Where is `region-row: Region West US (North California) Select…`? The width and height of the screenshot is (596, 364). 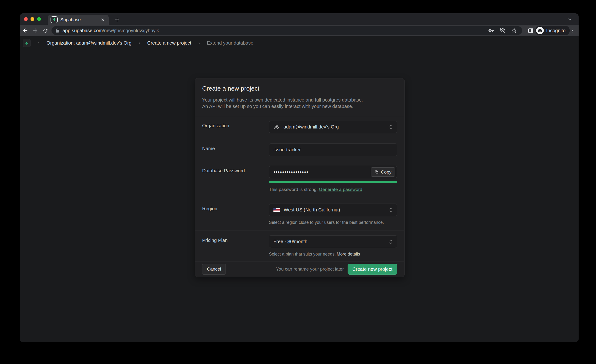
region-row: Region West US (North California) Select… is located at coordinates (300, 214).